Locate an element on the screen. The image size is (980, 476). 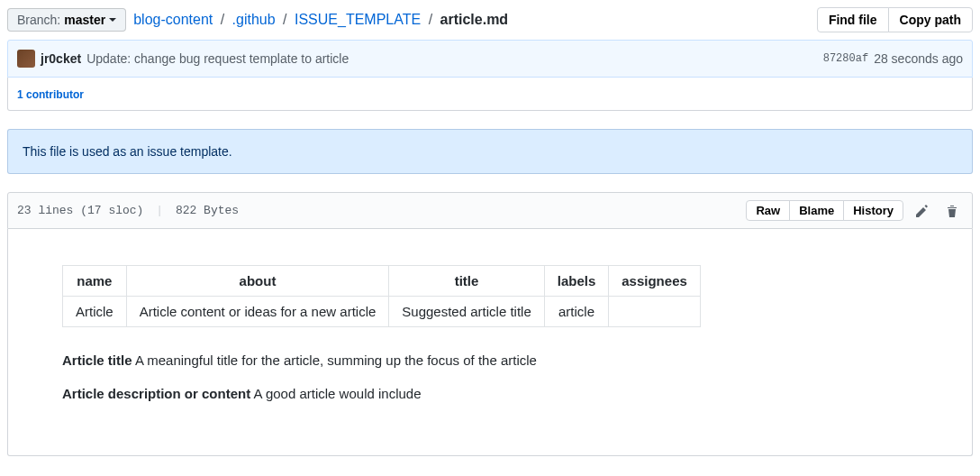
commit-message: Update: change bug request template to a… is located at coordinates (218, 59).